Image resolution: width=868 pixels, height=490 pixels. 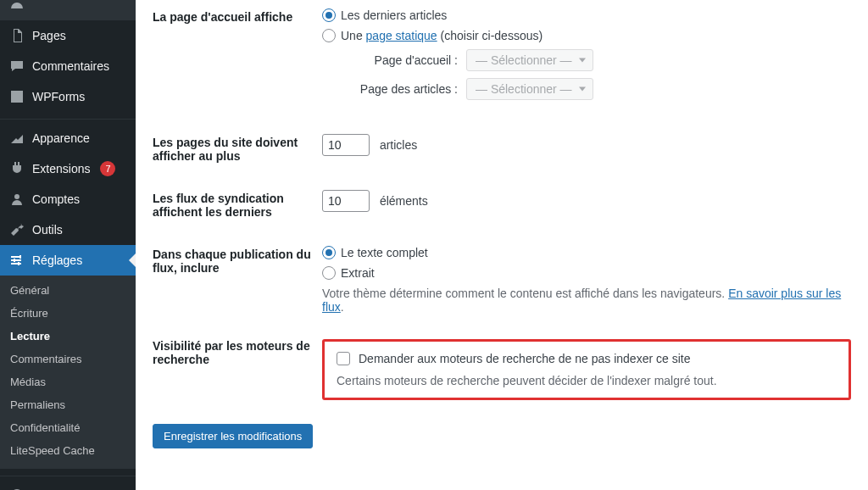 I want to click on sidebar-item-tools: Outils, so click(x=68, y=230).